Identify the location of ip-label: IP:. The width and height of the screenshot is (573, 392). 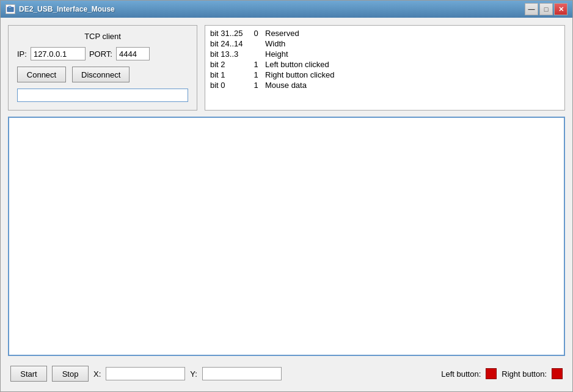
(22, 54).